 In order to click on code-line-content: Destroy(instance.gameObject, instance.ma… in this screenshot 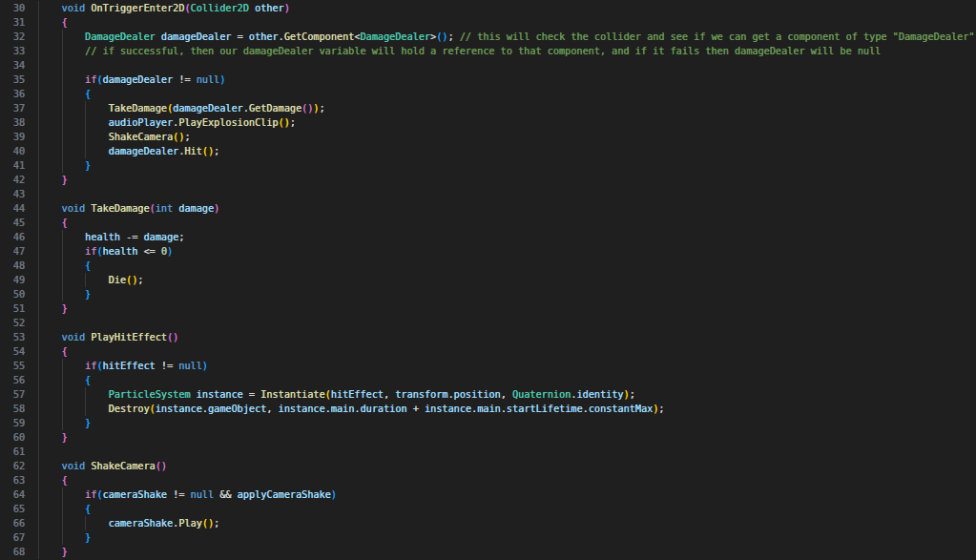, I will do `click(508, 408)`.